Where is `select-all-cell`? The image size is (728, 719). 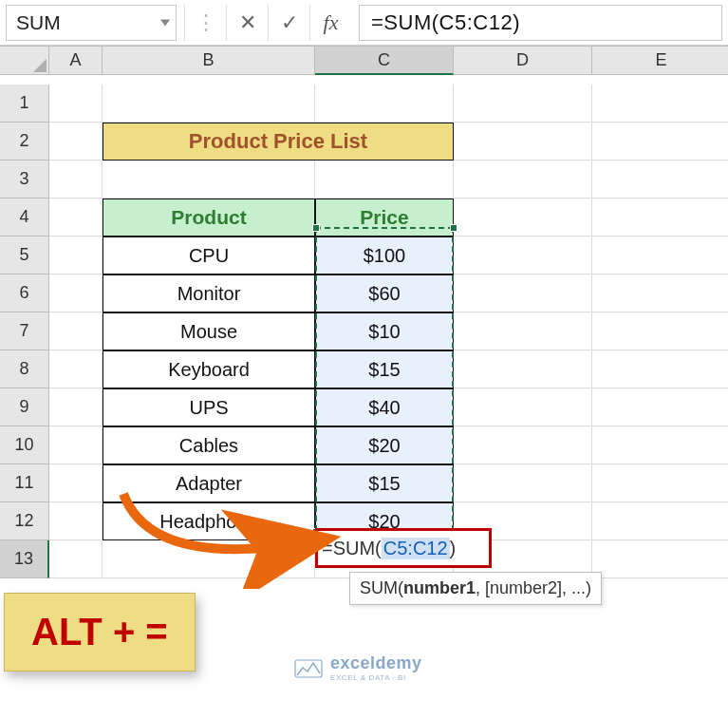
select-all-cell is located at coordinates (25, 61).